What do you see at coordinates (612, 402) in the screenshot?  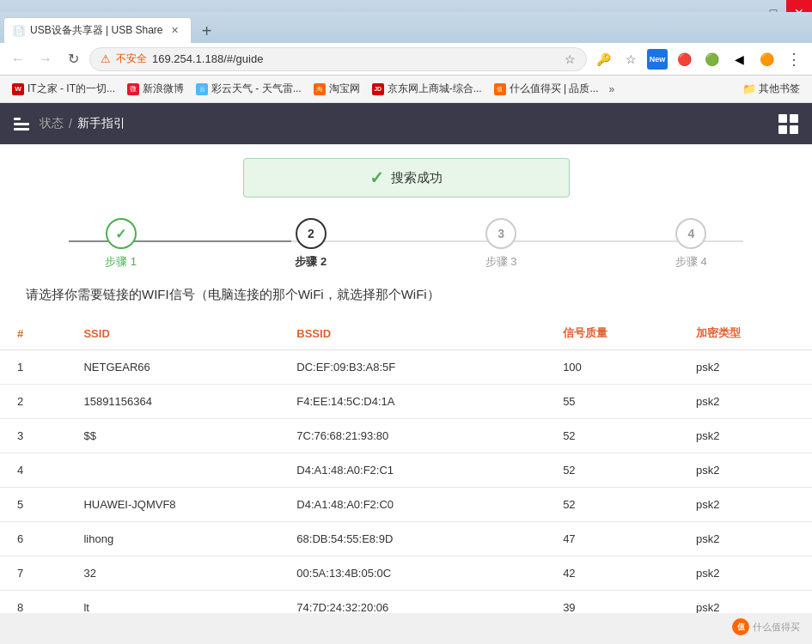 I see `cell-signal-1: 55` at bounding box center [612, 402].